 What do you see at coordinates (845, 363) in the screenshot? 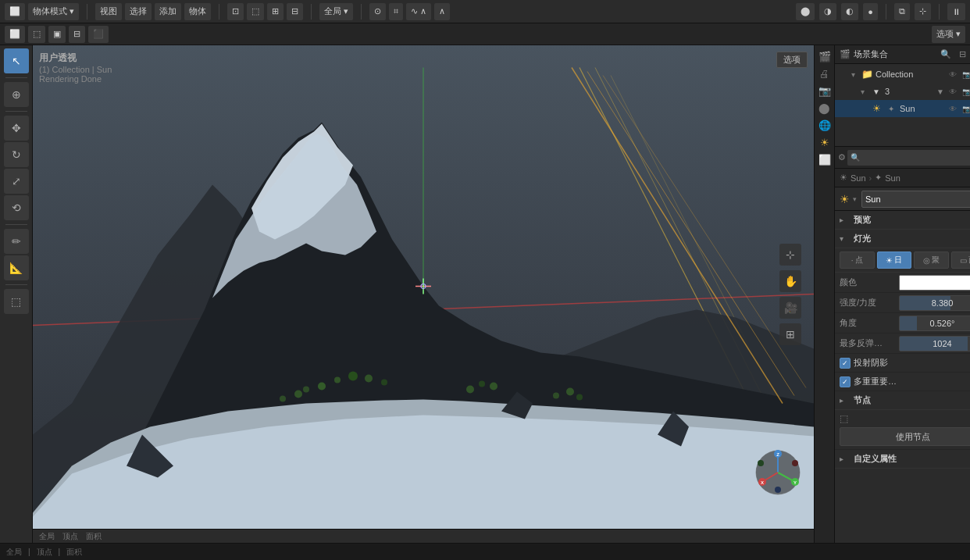
I see `shadow-checkbox: ✓` at bounding box center [845, 363].